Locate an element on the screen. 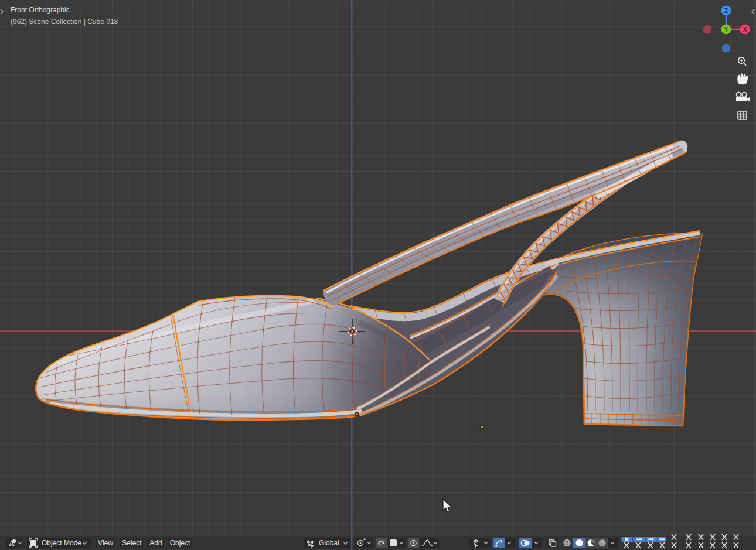 The height and width of the screenshot is (550, 756). svg-text: Object is located at coordinates (181, 543).